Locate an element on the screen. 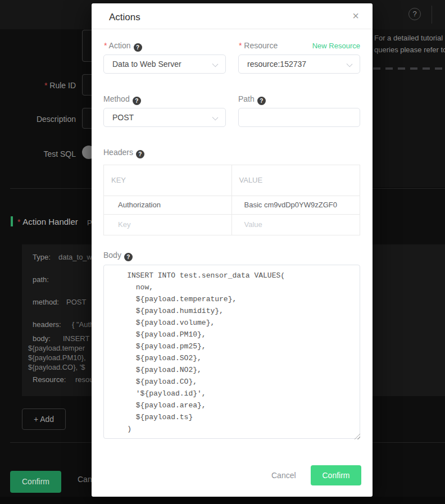  description-label: Description is located at coordinates (44, 119).